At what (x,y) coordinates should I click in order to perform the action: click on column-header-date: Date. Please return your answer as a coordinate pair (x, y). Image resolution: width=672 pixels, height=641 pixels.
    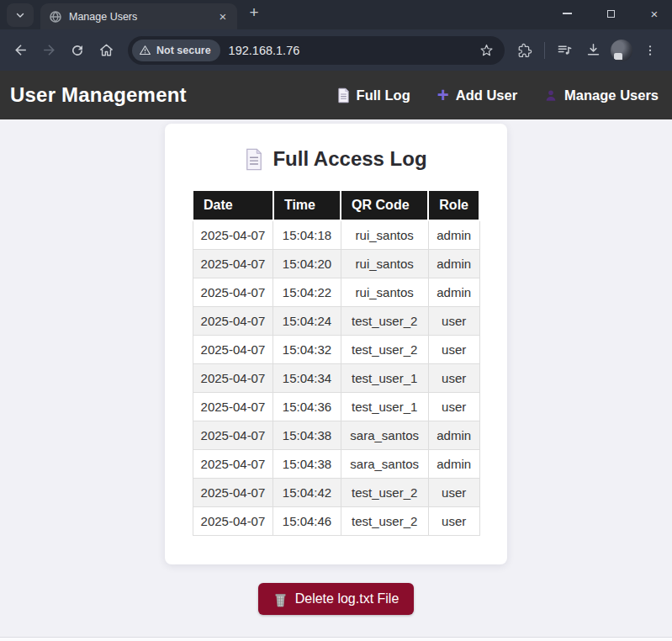
    Looking at the image, I should click on (233, 205).